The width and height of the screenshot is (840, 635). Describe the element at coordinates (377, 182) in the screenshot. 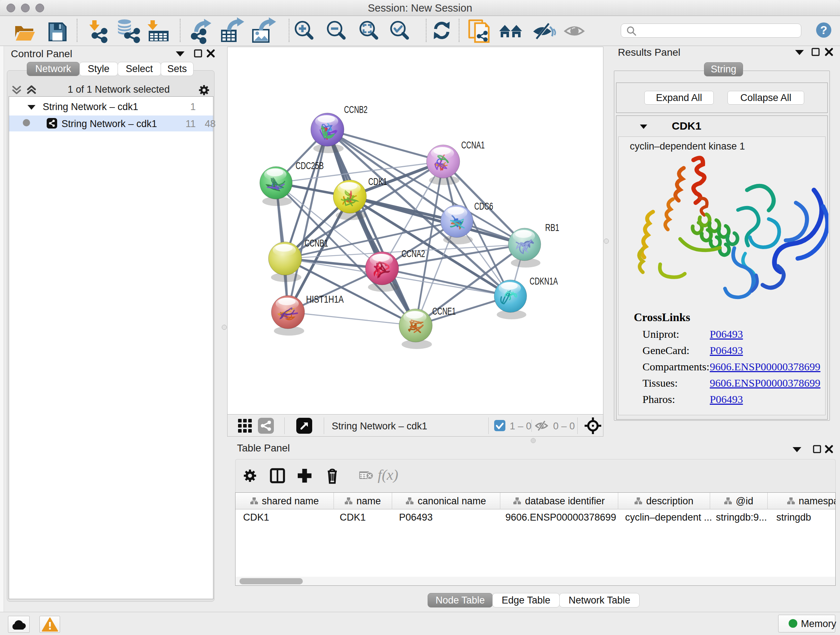

I see `svg-text: CDK1` at that location.